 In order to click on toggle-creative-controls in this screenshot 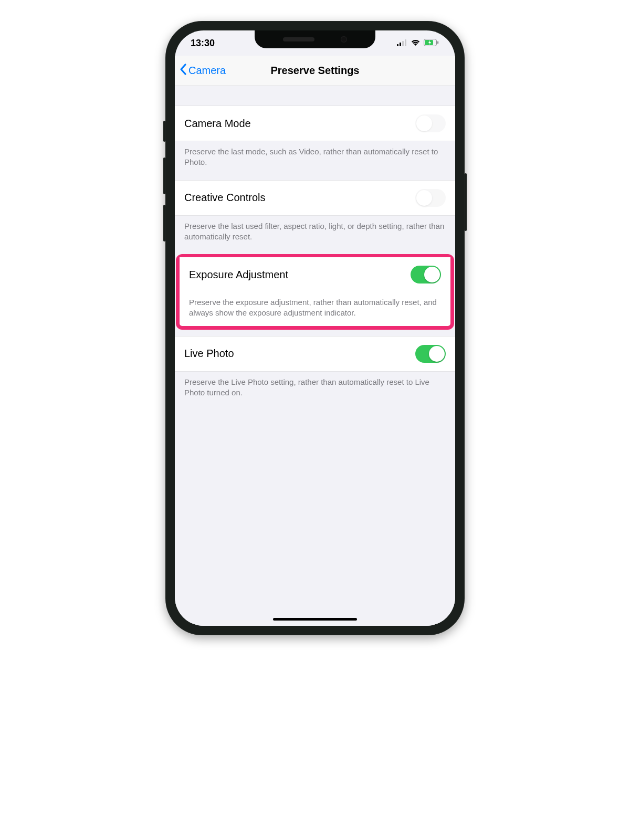, I will do `click(430, 198)`.